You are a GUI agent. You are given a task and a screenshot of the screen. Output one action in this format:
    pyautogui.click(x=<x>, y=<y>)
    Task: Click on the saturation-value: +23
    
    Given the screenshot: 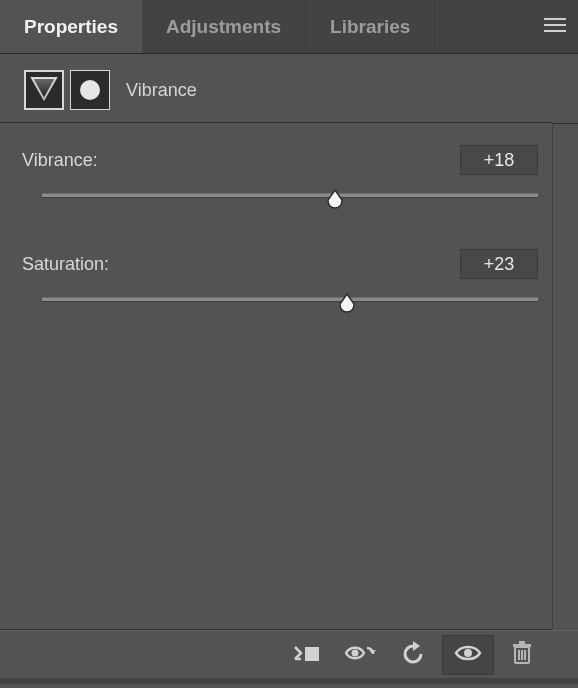 What is the action you would take?
    pyautogui.click(x=500, y=264)
    